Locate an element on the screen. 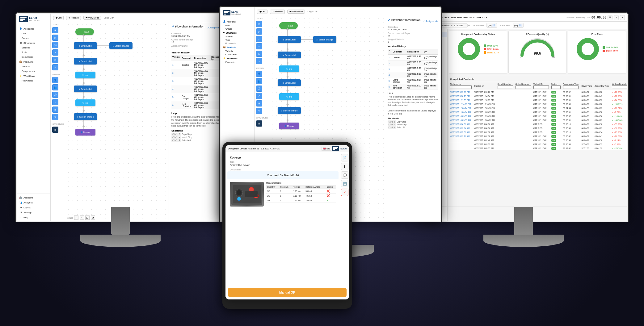 The width and height of the screenshot is (644, 326). filter-proc-time is located at coordinates (571, 87).